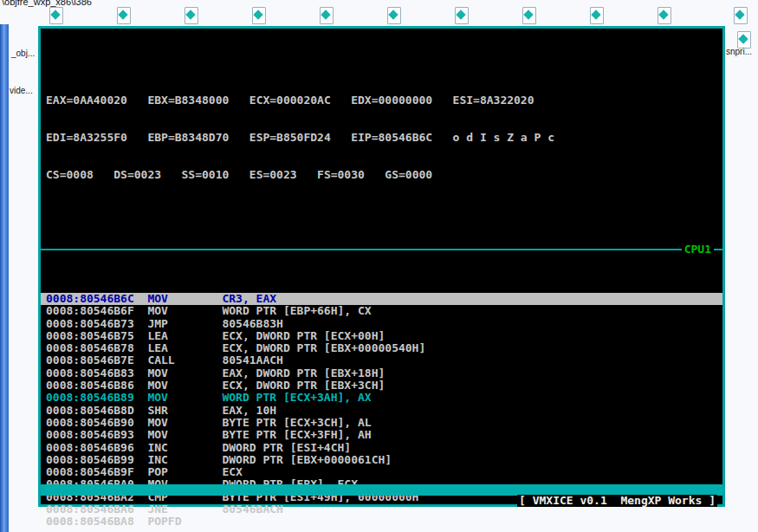  What do you see at coordinates (185, 360) in the screenshot?
I see `code-mnemonic: CALL` at bounding box center [185, 360].